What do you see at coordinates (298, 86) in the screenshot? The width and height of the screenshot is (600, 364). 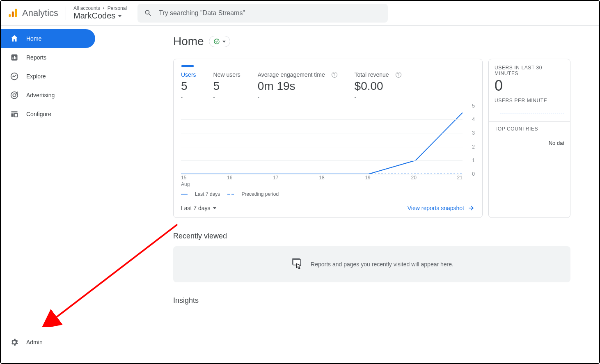 I see `metric-value: 0m 19s` at bounding box center [298, 86].